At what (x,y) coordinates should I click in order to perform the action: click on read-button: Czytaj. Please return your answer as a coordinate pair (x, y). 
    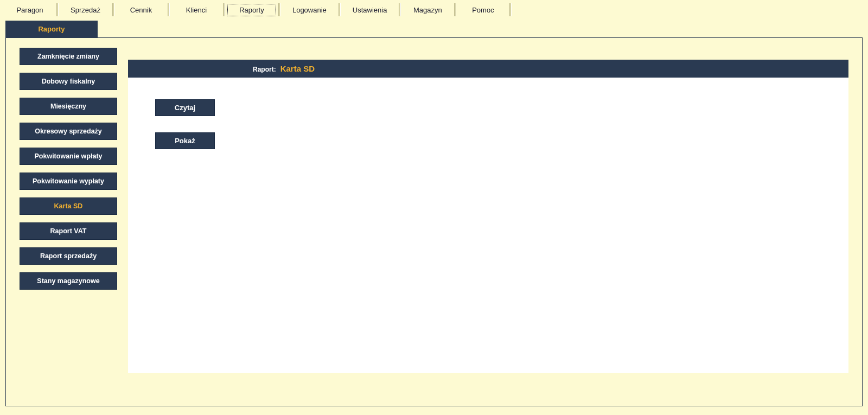
    Looking at the image, I should click on (185, 107).